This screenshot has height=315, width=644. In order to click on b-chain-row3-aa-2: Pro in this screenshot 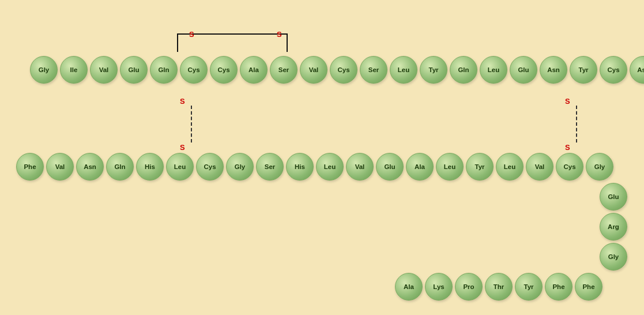, I will do `click(469, 287)`.